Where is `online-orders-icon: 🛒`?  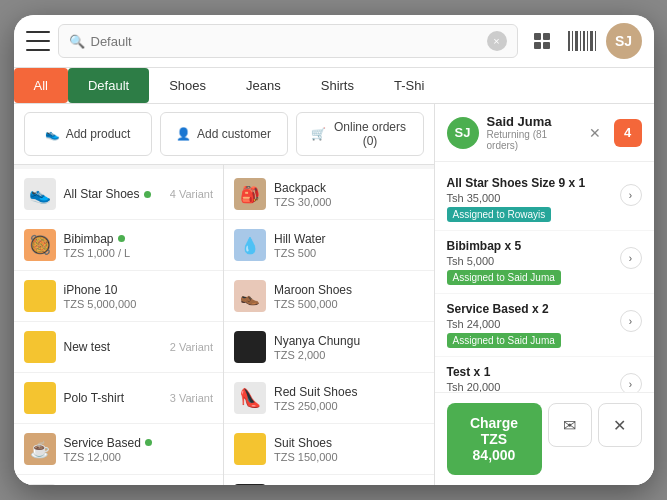
online-orders-icon: 🛒 is located at coordinates (318, 134).